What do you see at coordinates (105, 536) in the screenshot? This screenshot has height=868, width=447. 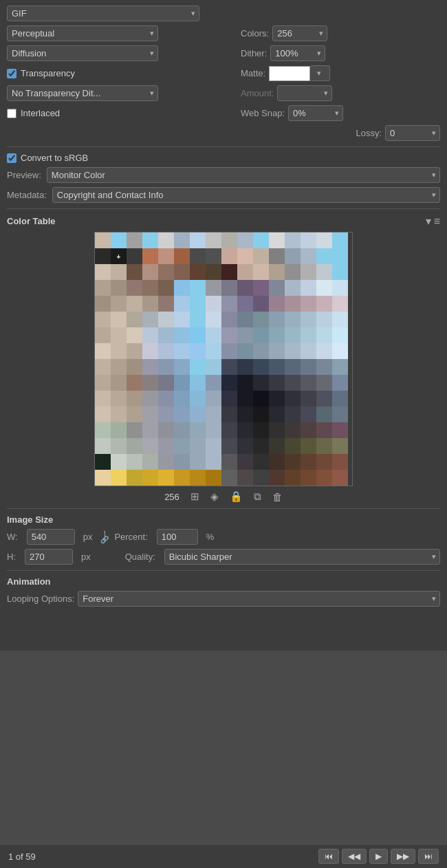 I see `link-dimensions-icon: ] 🔗` at bounding box center [105, 536].